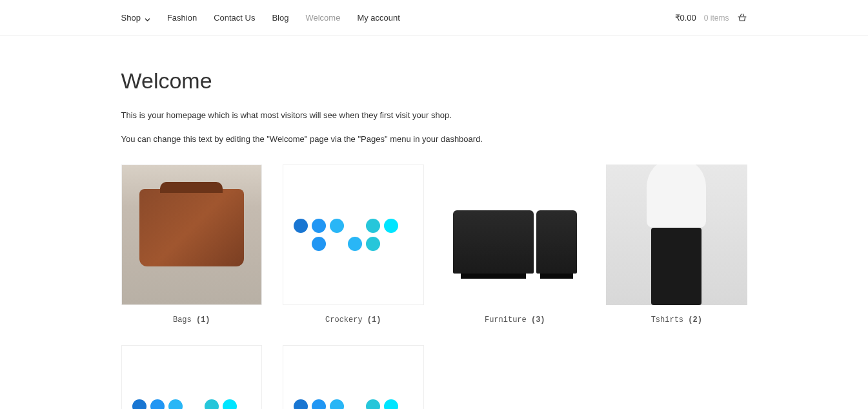 This screenshot has height=409, width=868. What do you see at coordinates (676, 245) in the screenshot?
I see `category-tshirts: Tshirts (2)` at bounding box center [676, 245].